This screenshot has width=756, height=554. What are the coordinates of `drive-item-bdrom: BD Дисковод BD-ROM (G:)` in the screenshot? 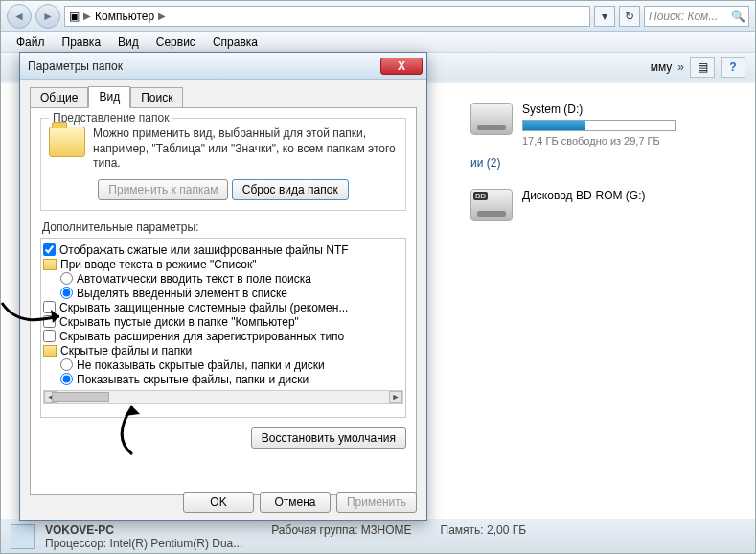 It's located at (613, 205).